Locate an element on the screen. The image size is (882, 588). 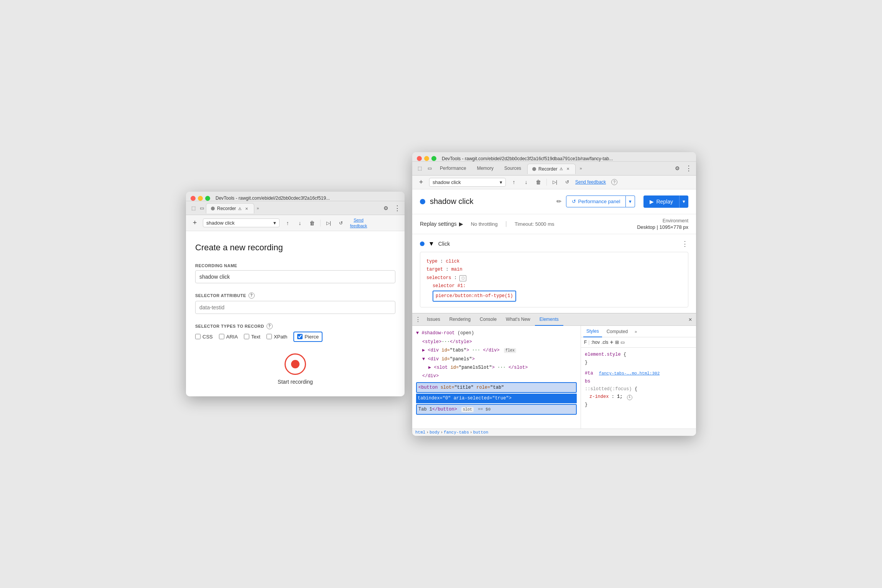
tab-issues: Issues is located at coordinates (433, 320).